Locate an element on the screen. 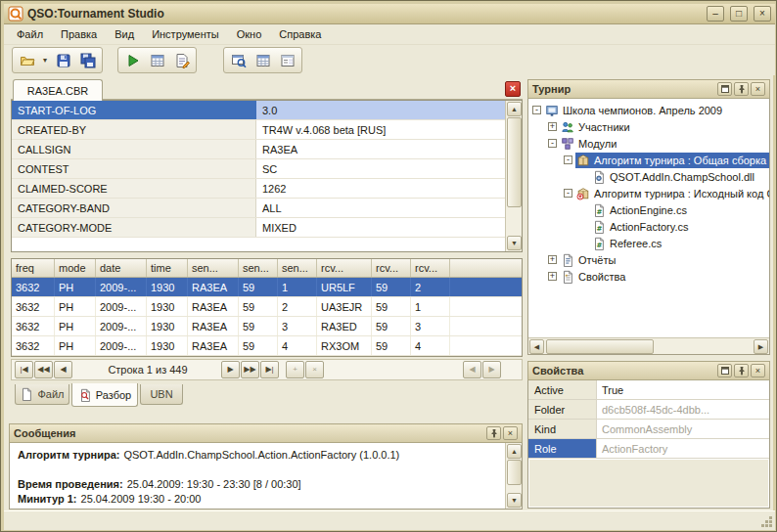  save-all-button is located at coordinates (88, 61).